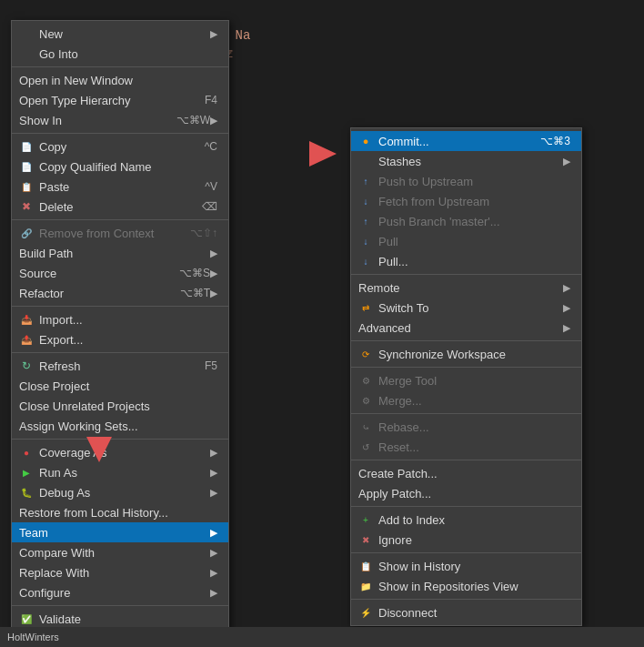 This screenshot has width=644, height=647. Describe the element at coordinates (26, 619) in the screenshot. I see `validate-icon: ✅` at that location.